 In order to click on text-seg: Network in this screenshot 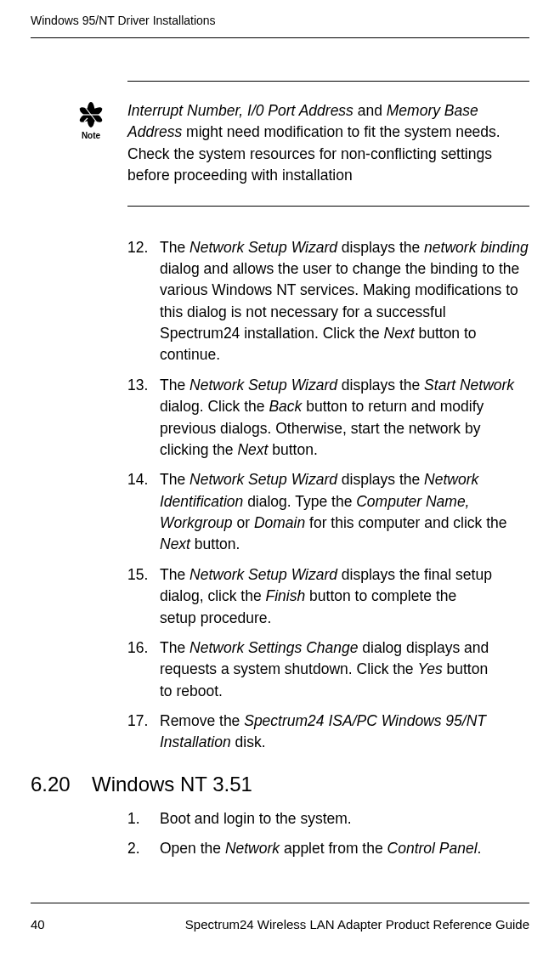, I will do `click(252, 848)`.